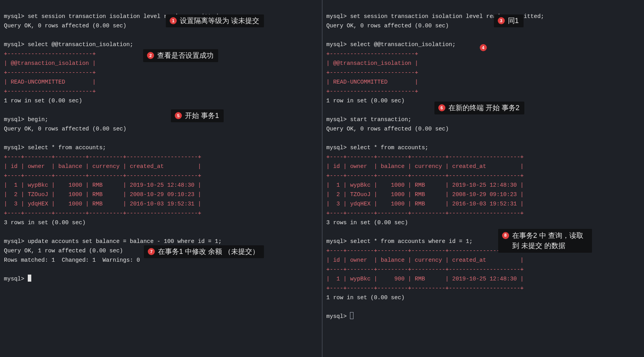 This screenshot has height=357, width=644. I want to click on cmd-start-transaction: start transaction;, so click(381, 120).